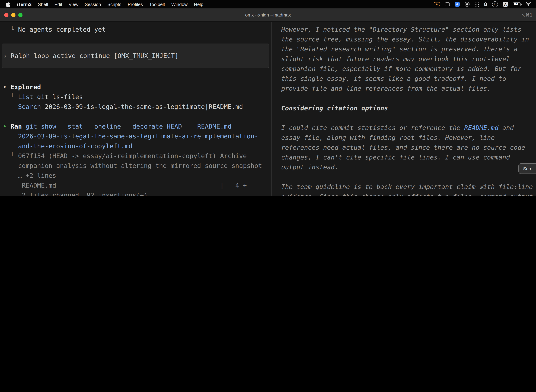  What do you see at coordinates (405, 59) in the screenshot?
I see `terminal-line: slight risk that future readers may over…` at bounding box center [405, 59].